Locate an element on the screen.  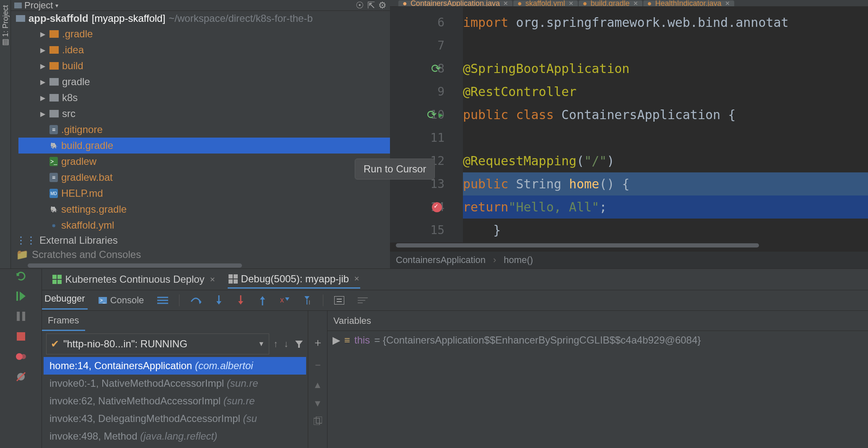
console-subtab: >_ Console is located at coordinates (122, 300).